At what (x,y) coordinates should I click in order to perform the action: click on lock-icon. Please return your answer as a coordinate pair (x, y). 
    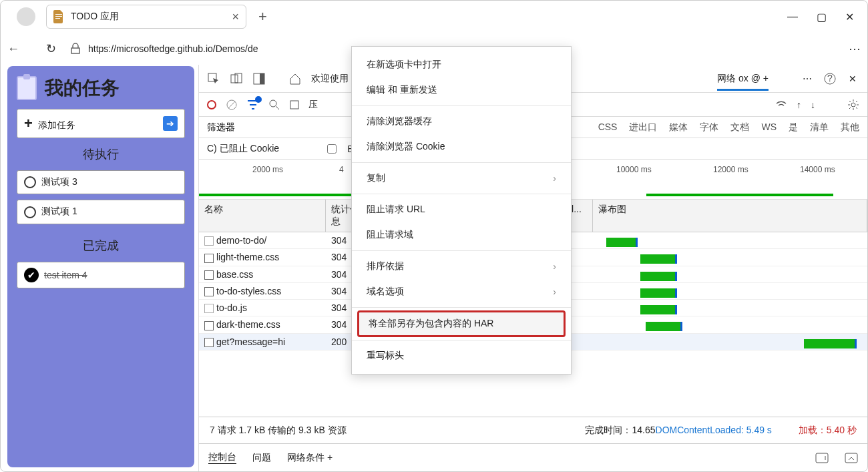
    Looking at the image, I should click on (75, 49).